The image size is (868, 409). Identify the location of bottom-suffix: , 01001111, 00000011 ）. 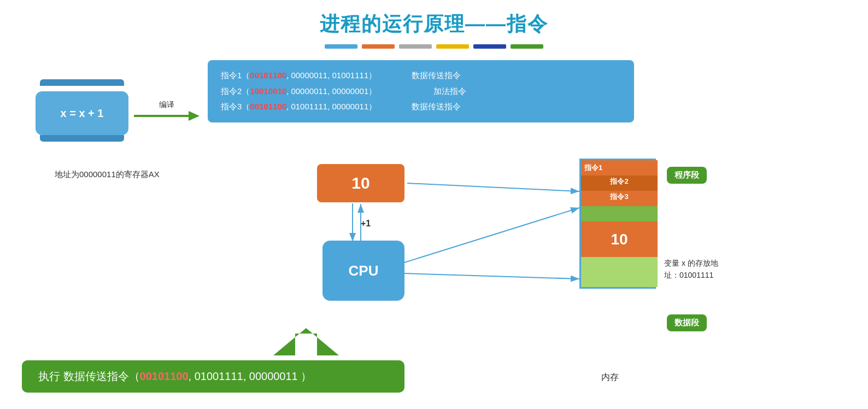
(250, 376).